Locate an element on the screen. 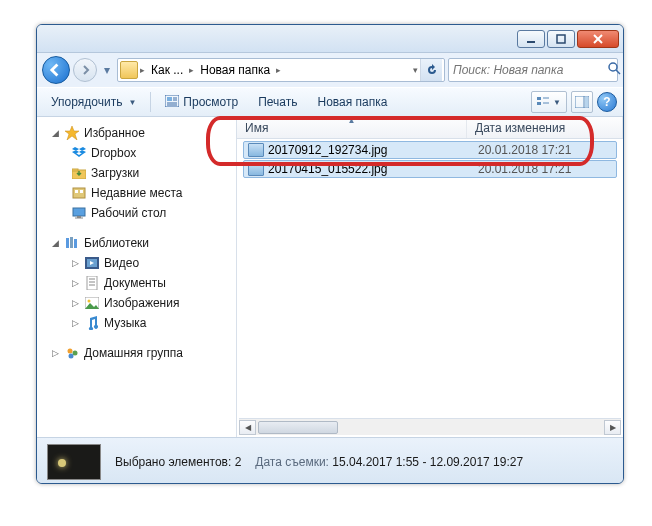 The width and height of the screenshot is (652, 526). file-name: 20170415_015522.jpg is located at coordinates (368, 169).